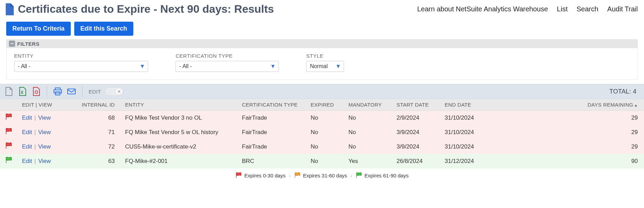 This screenshot has width=644, height=208. I want to click on col-mandatory: MANDATORY, so click(368, 105).